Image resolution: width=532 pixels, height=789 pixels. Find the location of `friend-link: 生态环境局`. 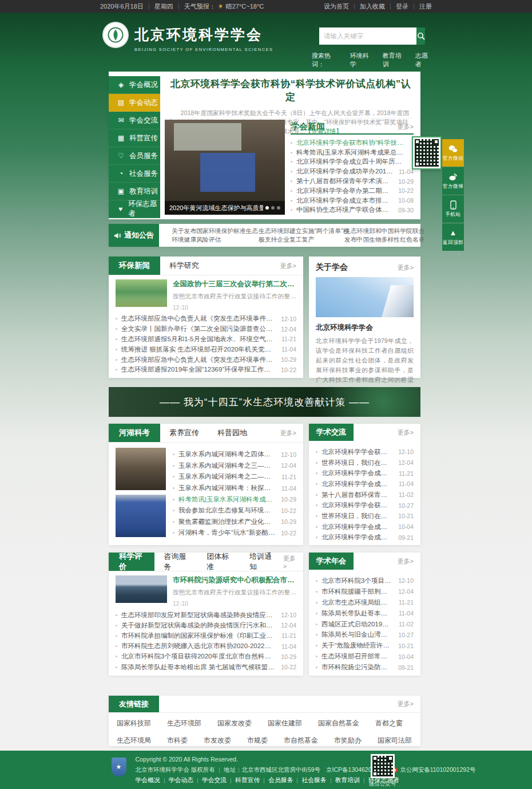

friend-link: 生态环境局 is located at coordinates (134, 741).